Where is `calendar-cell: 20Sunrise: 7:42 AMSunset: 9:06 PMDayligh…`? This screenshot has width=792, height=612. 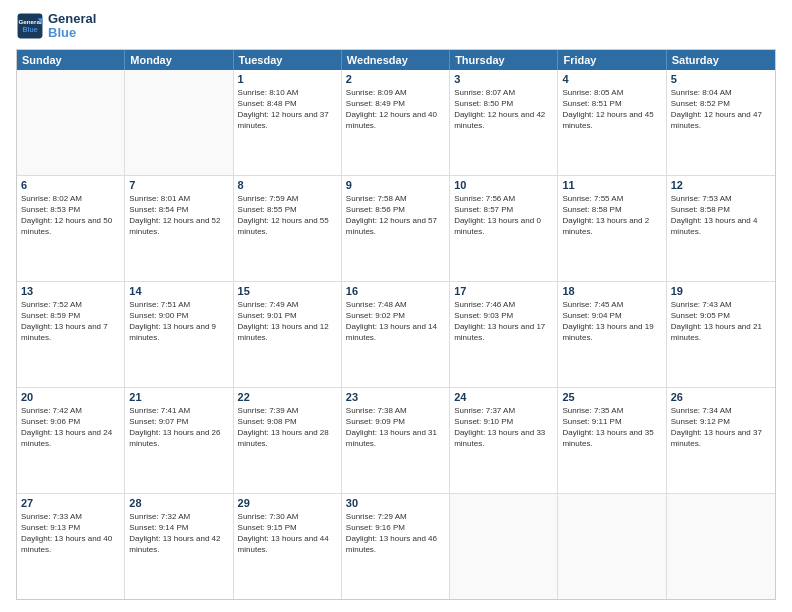
calendar-cell: 20Sunrise: 7:42 AMSunset: 9:06 PMDayligh… is located at coordinates (71, 440).